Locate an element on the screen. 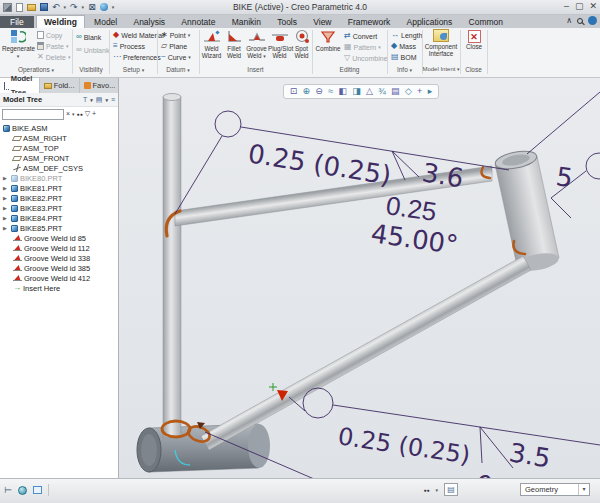  combine-button: Combine is located at coordinates (328, 40).